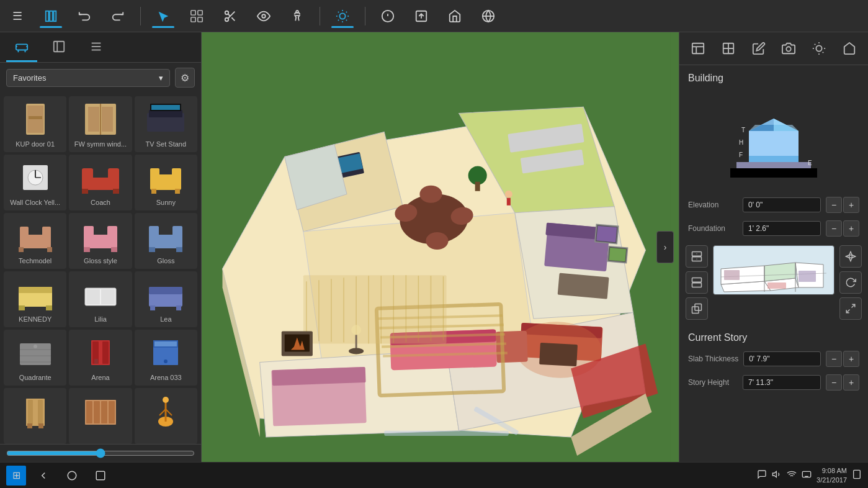 This screenshot has width=868, height=488. I want to click on columns-btn, so click(728, 48).